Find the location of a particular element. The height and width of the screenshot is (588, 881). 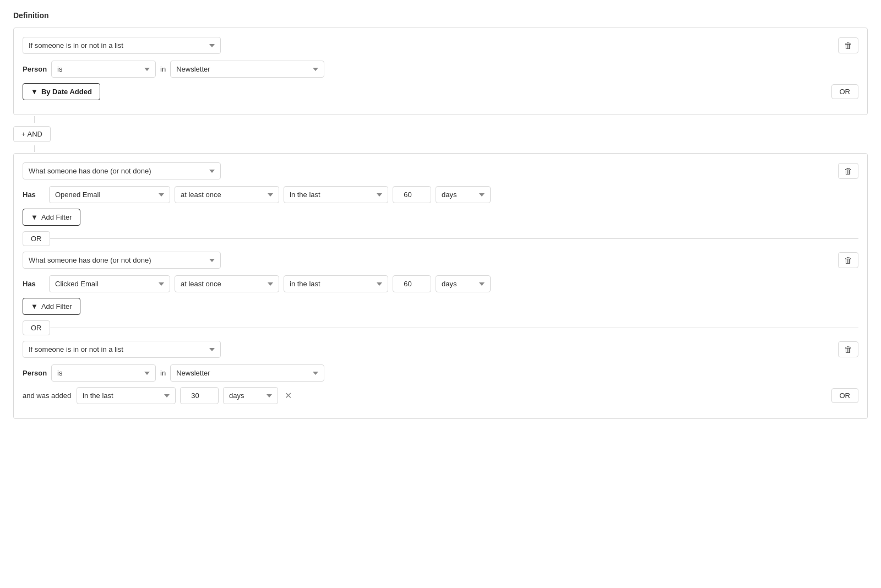

block4-person-row: Person is is not in Newsletter VIP List … is located at coordinates (440, 373).